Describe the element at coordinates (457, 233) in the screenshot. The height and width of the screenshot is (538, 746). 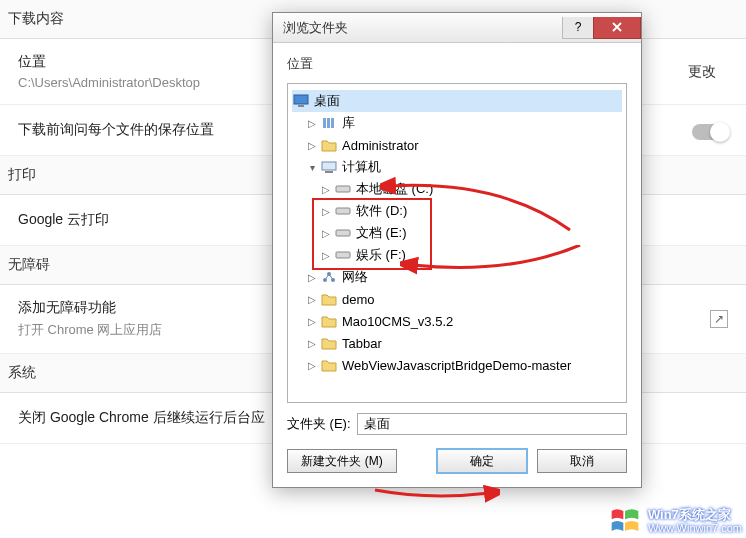
I see `tree-drive-e: ▷ 文档 (E:)` at that location.